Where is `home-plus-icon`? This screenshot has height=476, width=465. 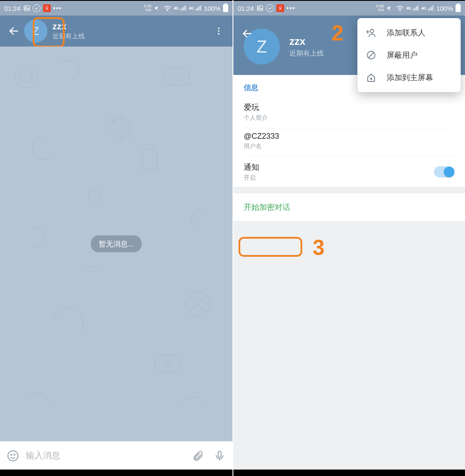
home-plus-icon is located at coordinates (371, 78).